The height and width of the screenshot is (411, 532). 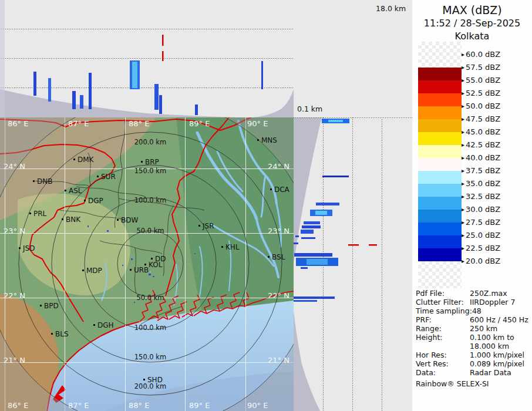 I want to click on station-label: BLS, so click(x=62, y=334).